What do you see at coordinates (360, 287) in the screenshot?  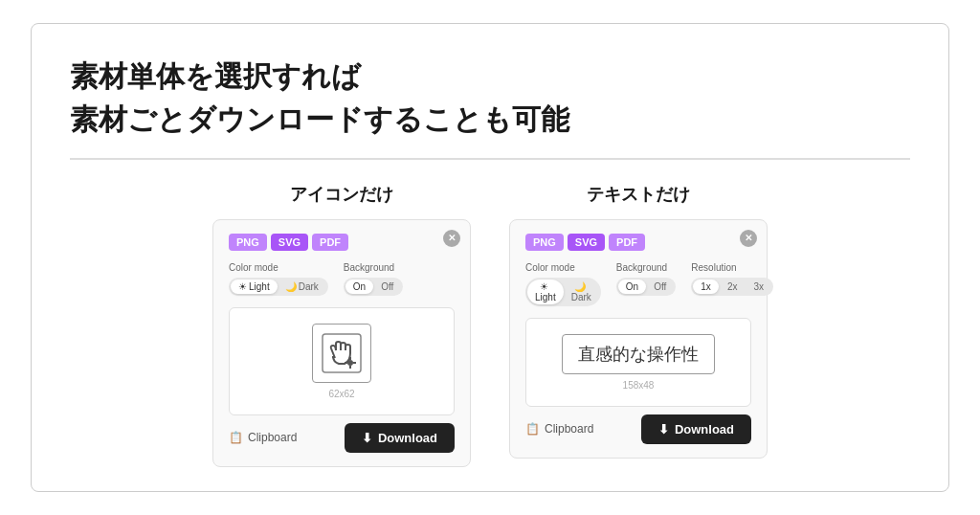 I see `left-bg-on-btn: On` at bounding box center [360, 287].